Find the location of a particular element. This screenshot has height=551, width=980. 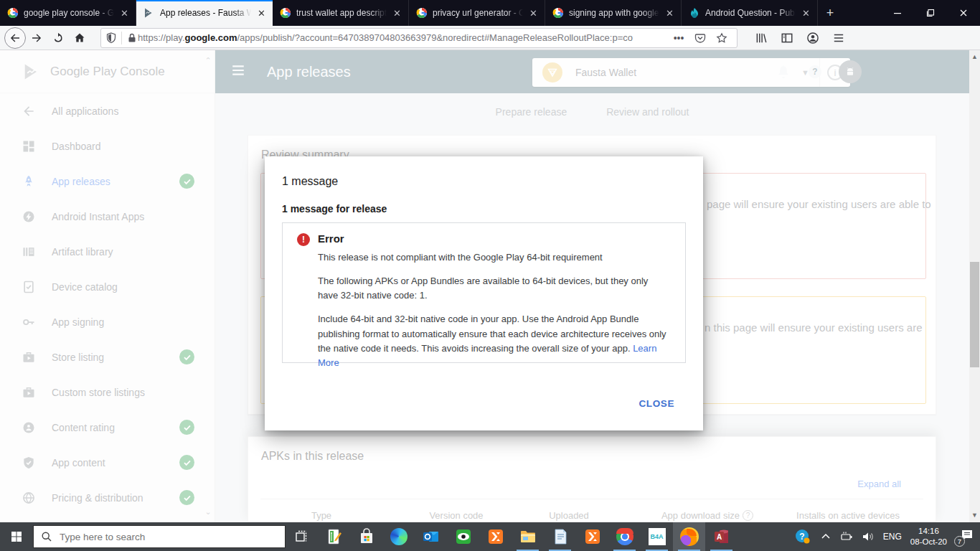

start-button is located at coordinates (17, 537).